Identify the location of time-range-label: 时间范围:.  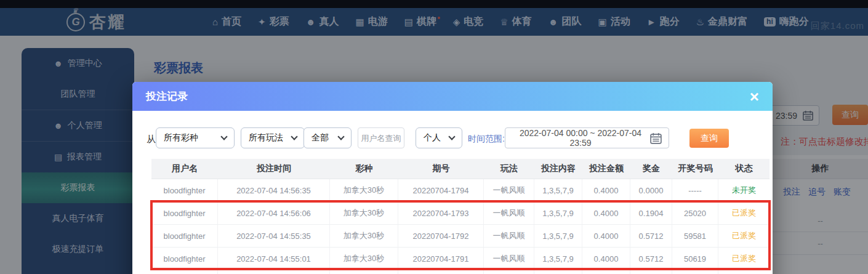
(486, 139).